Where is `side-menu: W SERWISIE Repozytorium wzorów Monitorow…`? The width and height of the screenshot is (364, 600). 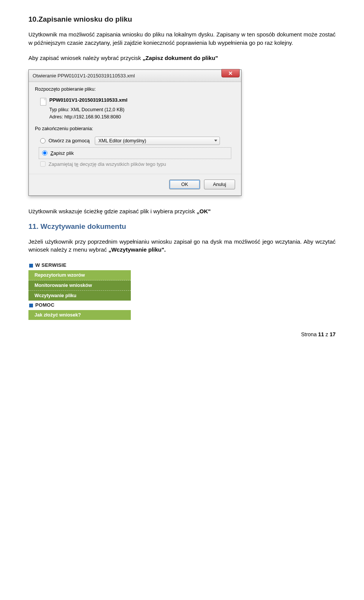
side-menu: W SERWISIE Repozytorium wzorów Monitorow… is located at coordinates (80, 290).